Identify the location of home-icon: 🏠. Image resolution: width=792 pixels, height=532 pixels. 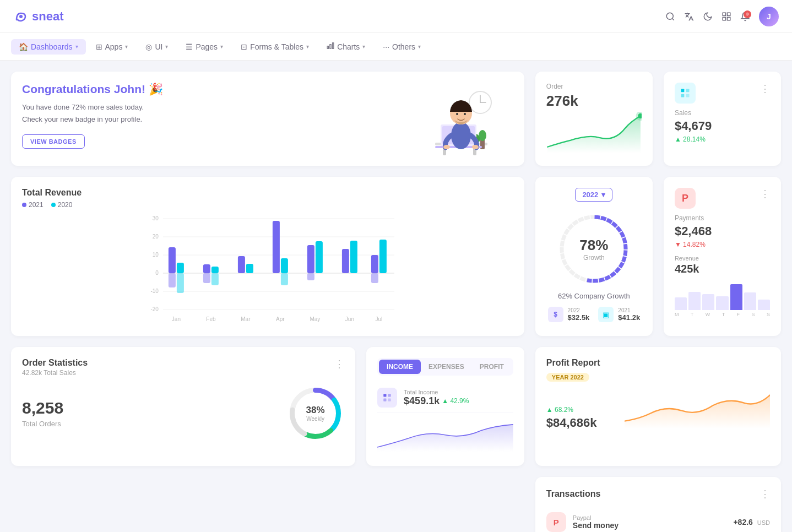
(23, 47).